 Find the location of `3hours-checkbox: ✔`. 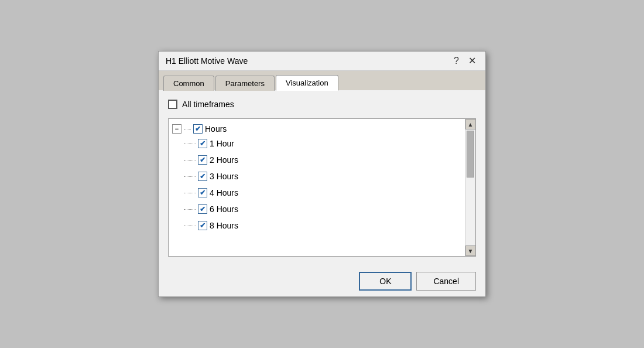

3hours-checkbox: ✔ is located at coordinates (203, 176).